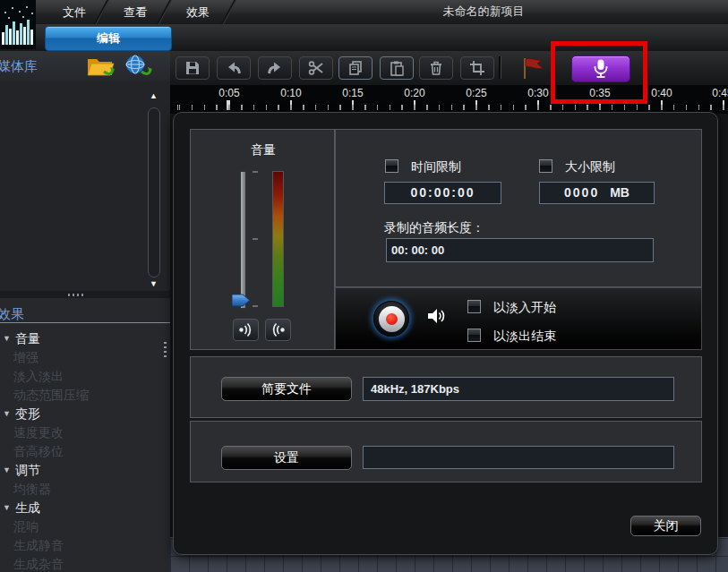  I want to click on cut-button, so click(316, 68).